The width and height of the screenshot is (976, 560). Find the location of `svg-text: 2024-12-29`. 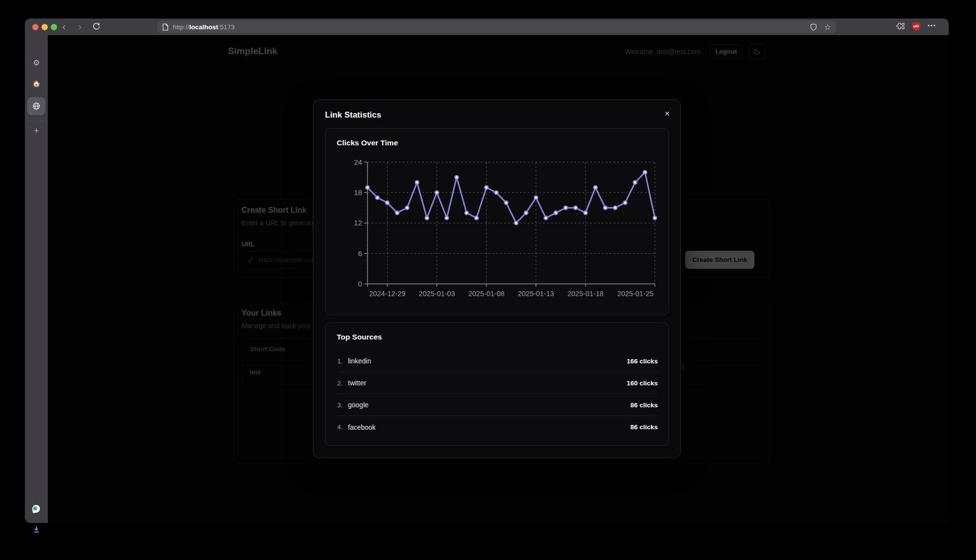

svg-text: 2024-12-29 is located at coordinates (387, 294).